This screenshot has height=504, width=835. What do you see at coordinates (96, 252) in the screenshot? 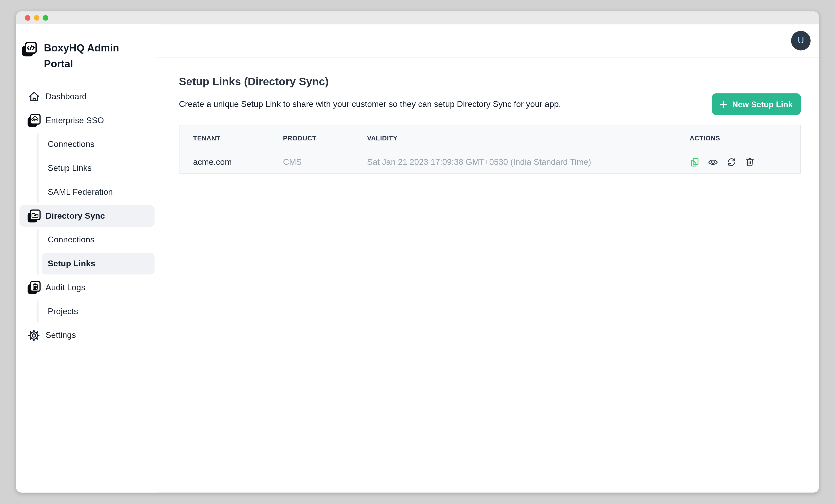
I see `directory-sync-subnav: Connections Setup Links` at bounding box center [96, 252].